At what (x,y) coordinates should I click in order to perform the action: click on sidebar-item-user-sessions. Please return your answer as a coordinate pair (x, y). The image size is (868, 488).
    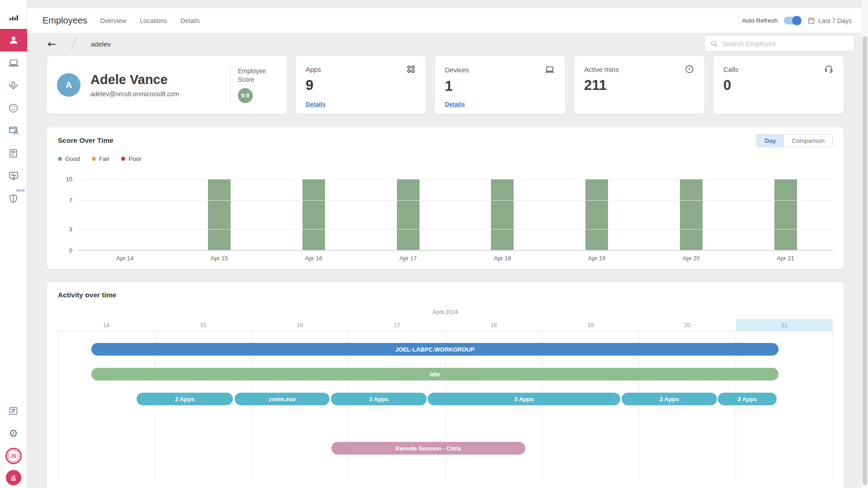
    Looking at the image, I should click on (14, 131).